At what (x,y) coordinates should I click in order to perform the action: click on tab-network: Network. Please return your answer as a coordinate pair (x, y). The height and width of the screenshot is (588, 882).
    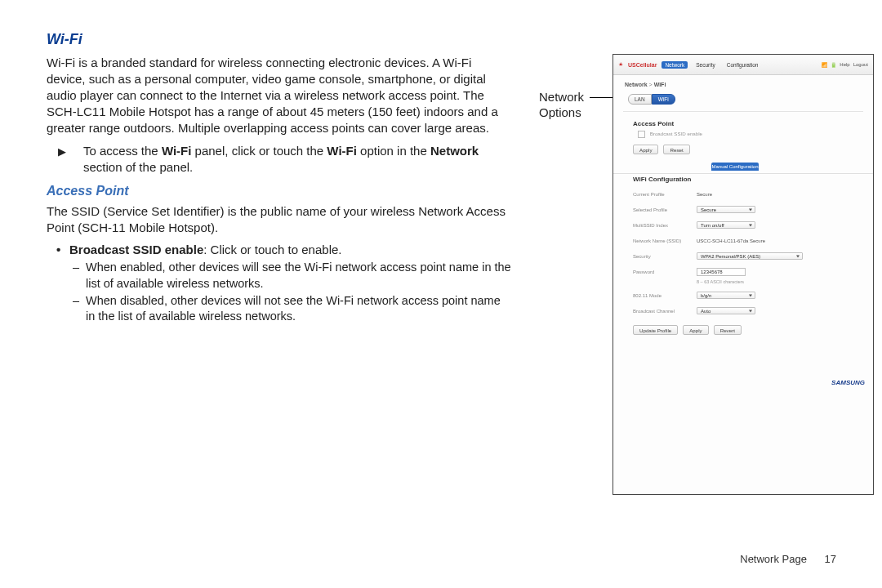
    Looking at the image, I should click on (675, 65).